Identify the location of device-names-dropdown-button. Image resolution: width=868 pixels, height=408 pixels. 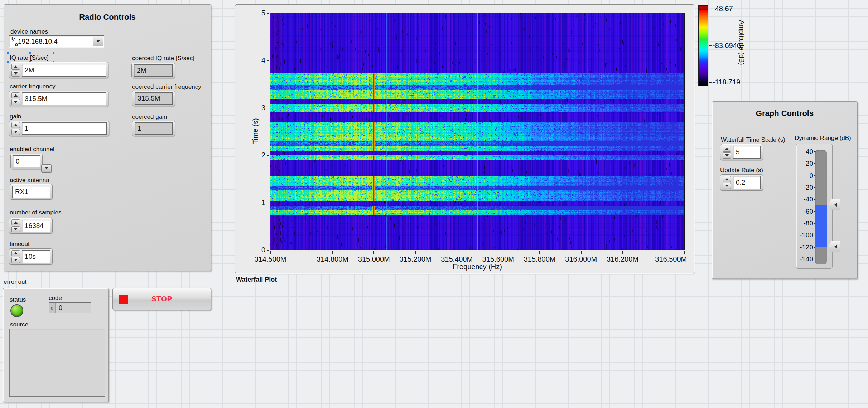
(98, 42).